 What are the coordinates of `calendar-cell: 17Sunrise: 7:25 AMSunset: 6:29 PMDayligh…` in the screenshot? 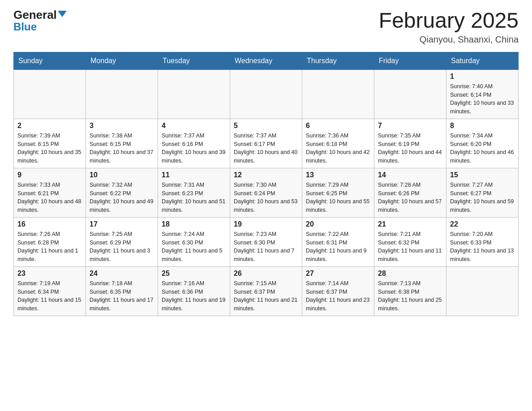 It's located at (122, 242).